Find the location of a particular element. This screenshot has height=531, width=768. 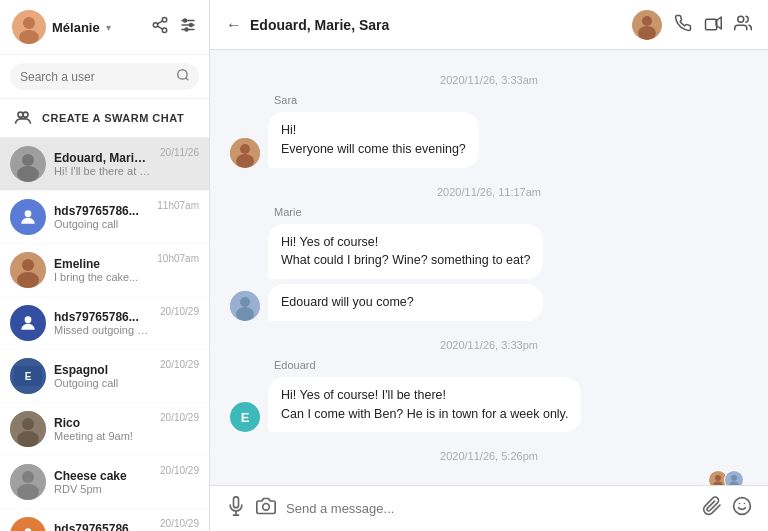

microphone-icon is located at coordinates (236, 508).